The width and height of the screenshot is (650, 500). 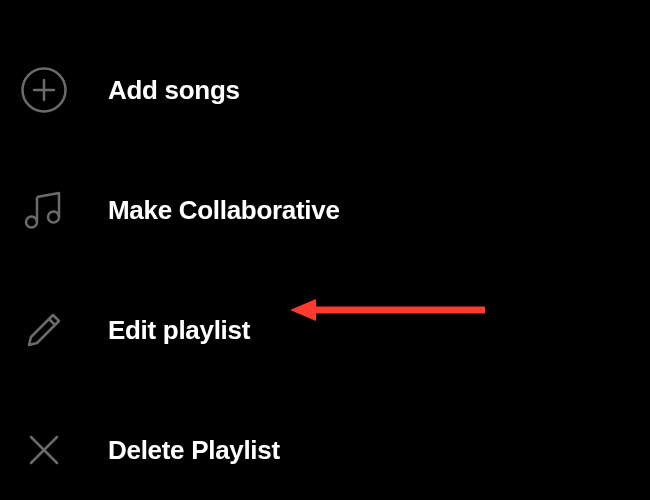 What do you see at coordinates (44, 330) in the screenshot?
I see `pencil-icon` at bounding box center [44, 330].